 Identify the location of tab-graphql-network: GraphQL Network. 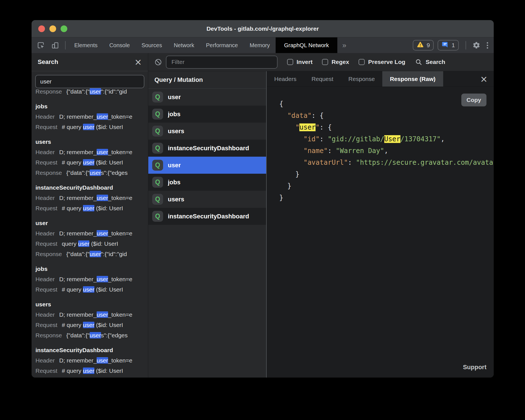
(306, 45).